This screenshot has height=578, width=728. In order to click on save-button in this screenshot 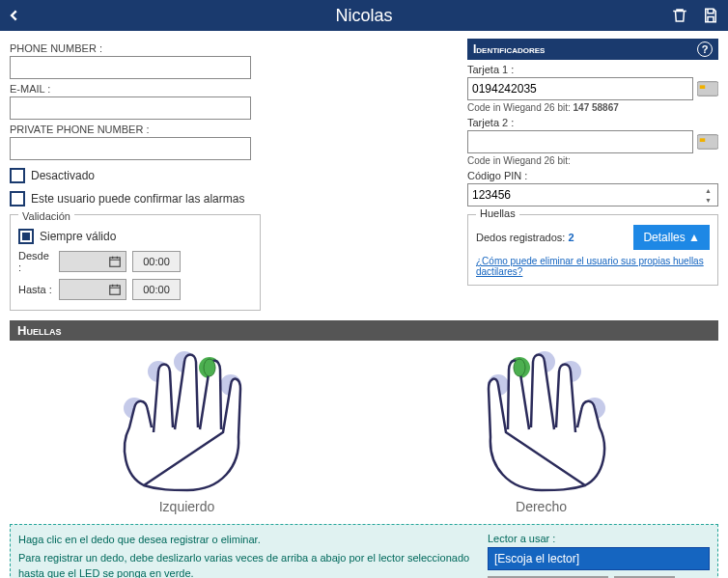, I will do `click(711, 15)`.